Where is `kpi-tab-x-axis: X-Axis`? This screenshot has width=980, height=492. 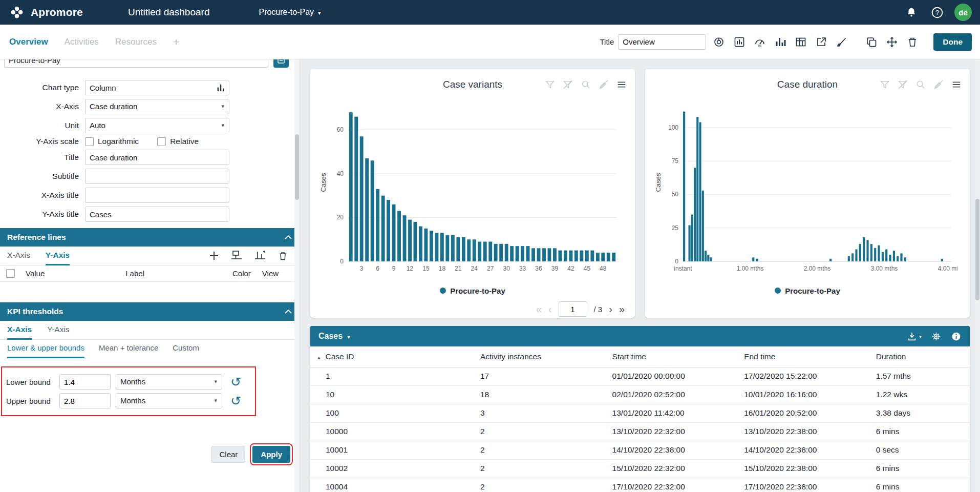 kpi-tab-x-axis: X-Axis is located at coordinates (19, 330).